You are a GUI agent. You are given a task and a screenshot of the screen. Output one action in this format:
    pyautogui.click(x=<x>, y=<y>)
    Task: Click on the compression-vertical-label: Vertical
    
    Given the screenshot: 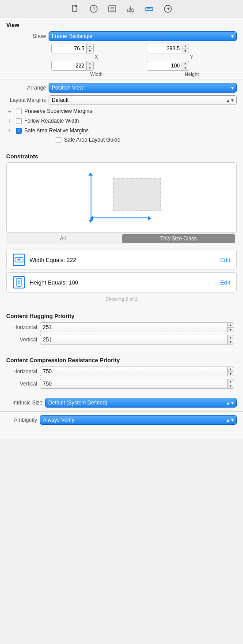 What is the action you would take?
    pyautogui.click(x=22, y=384)
    